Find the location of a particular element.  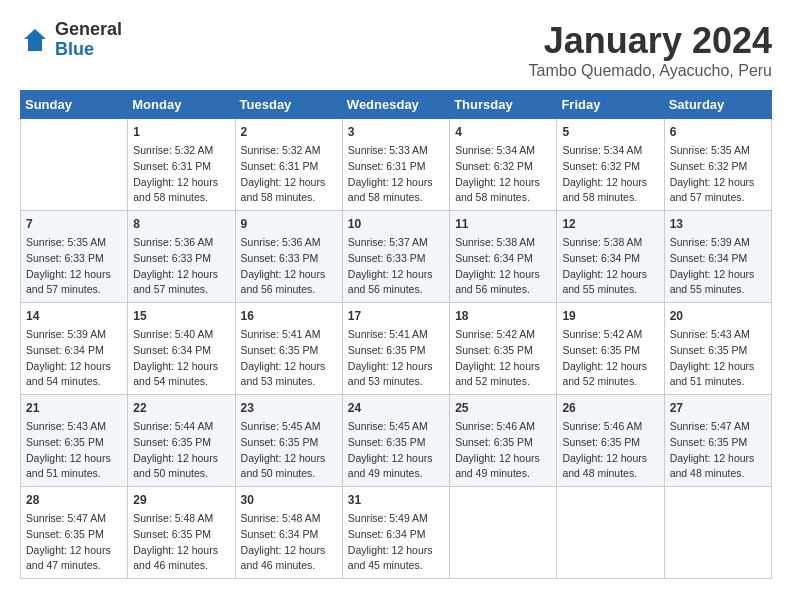

week-row-1: 1Sunrise: 5:32 AMSunset: 6:31 PMDaylight… is located at coordinates (396, 165).